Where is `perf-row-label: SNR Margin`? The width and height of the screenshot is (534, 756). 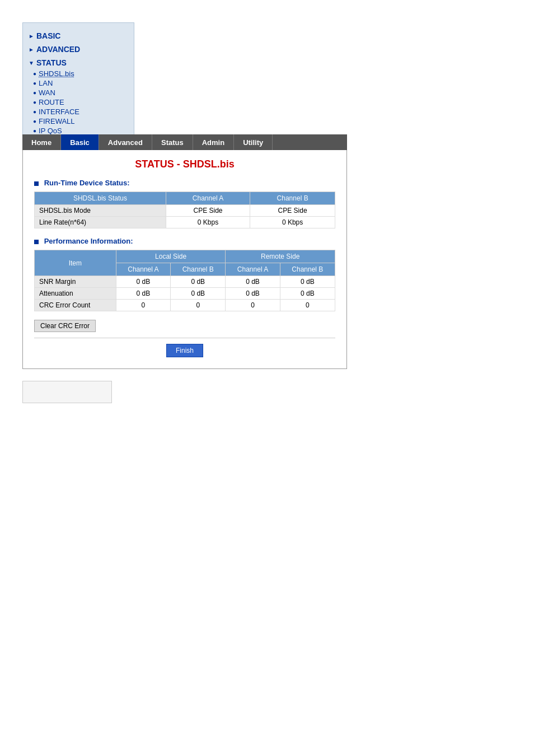
perf-row-label: SNR Margin is located at coordinates (76, 282).